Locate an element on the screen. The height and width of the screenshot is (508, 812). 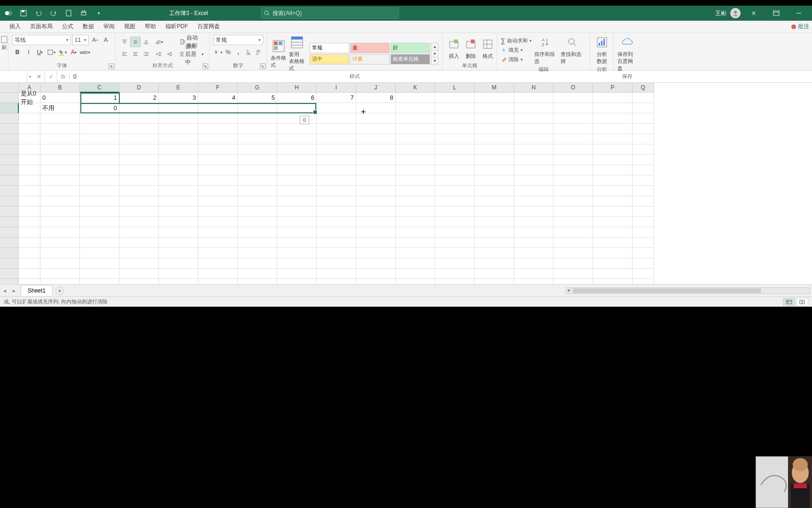
align-center-button is located at coordinates (135, 54).